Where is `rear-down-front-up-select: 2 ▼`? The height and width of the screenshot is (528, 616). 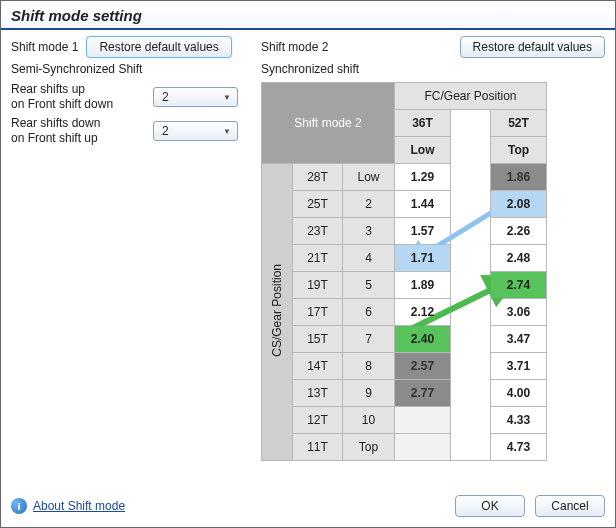
rear-down-front-up-select: 2 ▼ is located at coordinates (196, 131).